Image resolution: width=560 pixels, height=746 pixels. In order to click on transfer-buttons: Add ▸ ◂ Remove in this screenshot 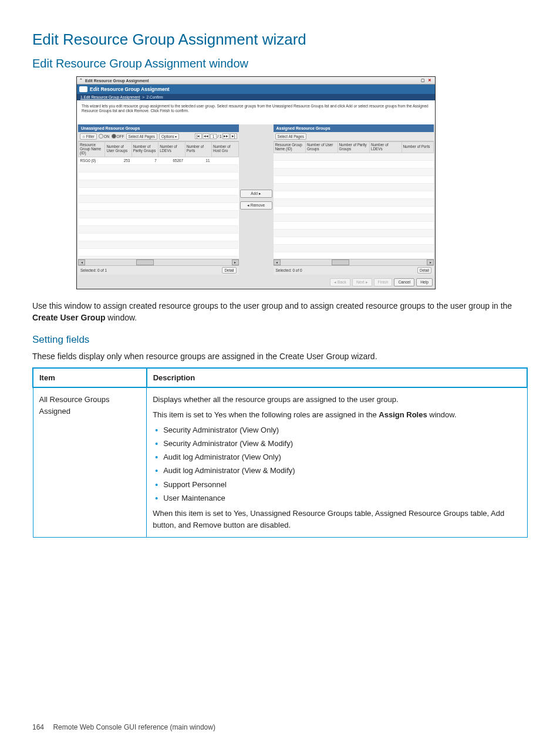, I will do `click(256, 200)`.